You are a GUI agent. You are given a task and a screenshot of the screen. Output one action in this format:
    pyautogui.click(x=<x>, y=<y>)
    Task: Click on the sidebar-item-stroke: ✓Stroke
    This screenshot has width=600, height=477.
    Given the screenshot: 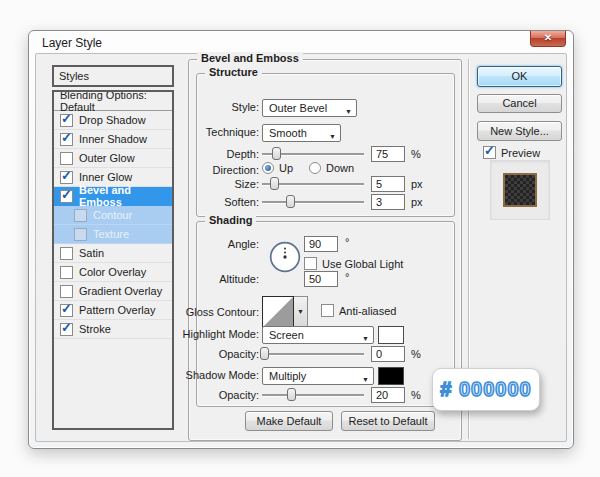 What is the action you would take?
    pyautogui.click(x=113, y=330)
    